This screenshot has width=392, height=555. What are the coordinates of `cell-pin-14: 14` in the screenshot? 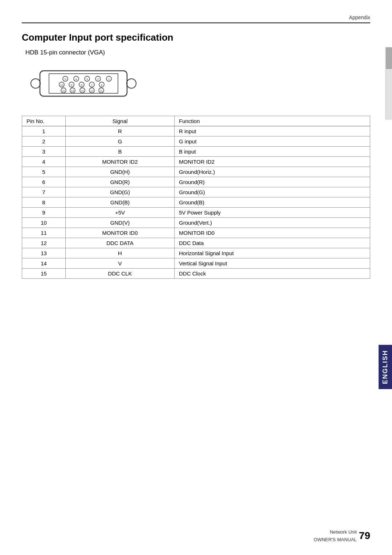 It's located at (44, 264).